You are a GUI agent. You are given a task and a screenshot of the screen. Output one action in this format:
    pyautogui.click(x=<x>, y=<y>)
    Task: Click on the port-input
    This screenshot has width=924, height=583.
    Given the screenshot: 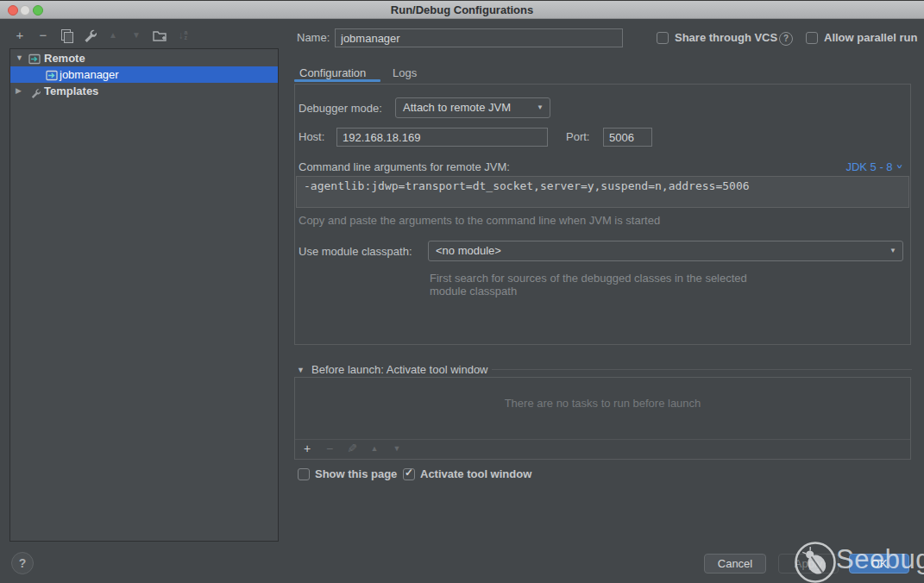 What is the action you would take?
    pyautogui.click(x=628, y=137)
    